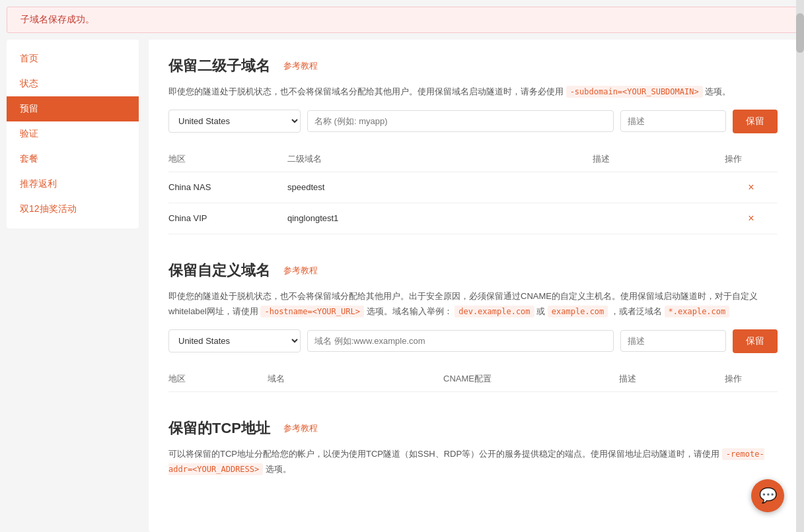 The image size is (804, 532). What do you see at coordinates (751, 159) in the screenshot?
I see `col-op: 操作` at bounding box center [751, 159].